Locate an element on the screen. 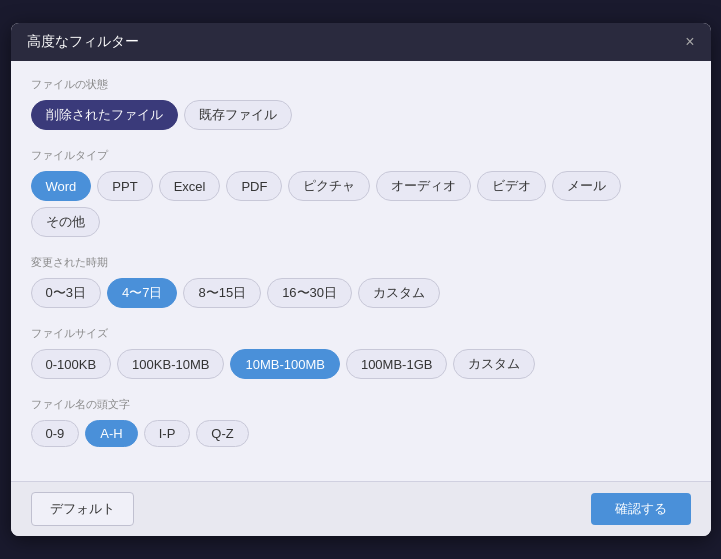 This screenshot has height=559, width=721. chip-0-100KB: 0-100KB is located at coordinates (72, 364).